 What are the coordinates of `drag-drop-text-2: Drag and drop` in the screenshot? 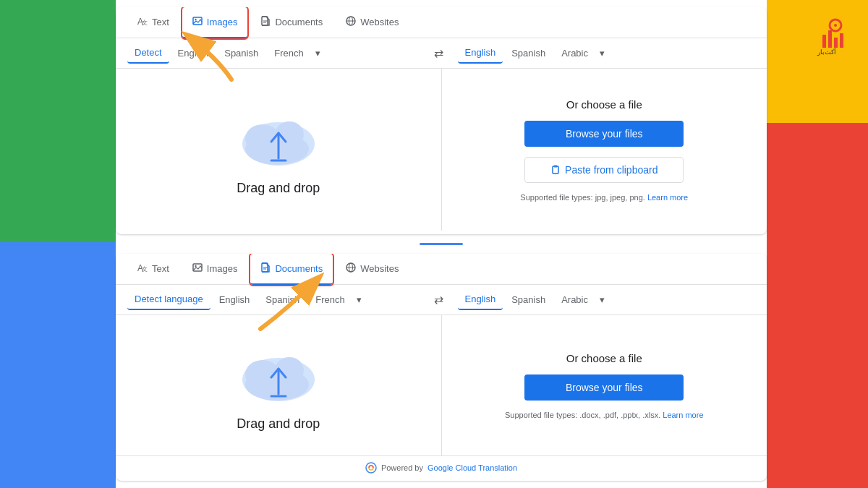 It's located at (278, 424).